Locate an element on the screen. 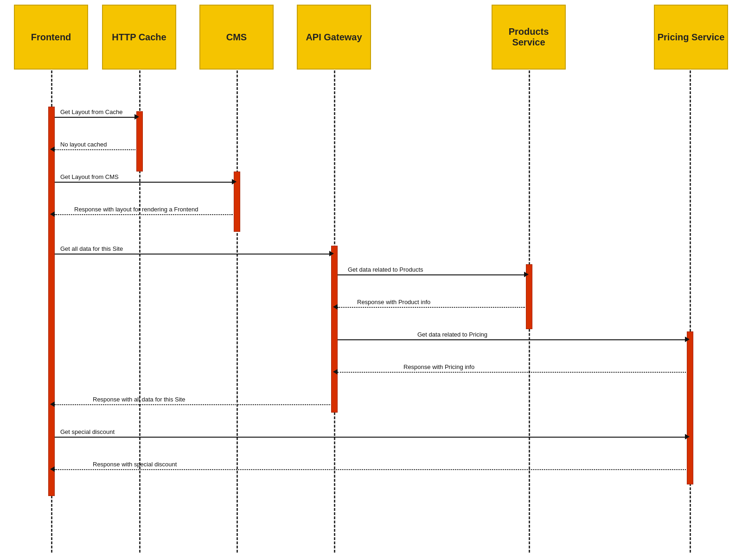  activation-api-gateway is located at coordinates (334, 329).